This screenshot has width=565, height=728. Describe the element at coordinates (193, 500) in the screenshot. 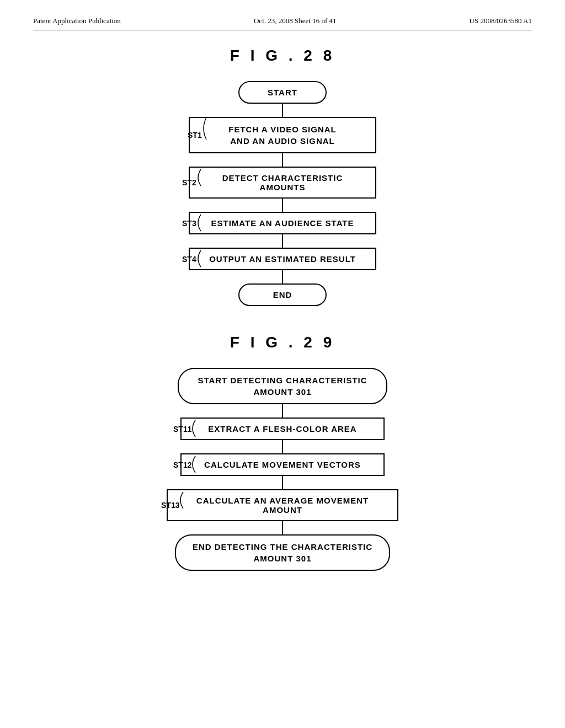

I see `st13-curve` at that location.